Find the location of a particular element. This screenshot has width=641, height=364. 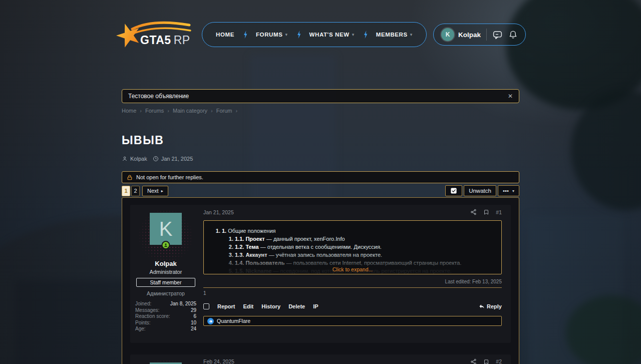

stat-label: Age: is located at coordinates (140, 329).